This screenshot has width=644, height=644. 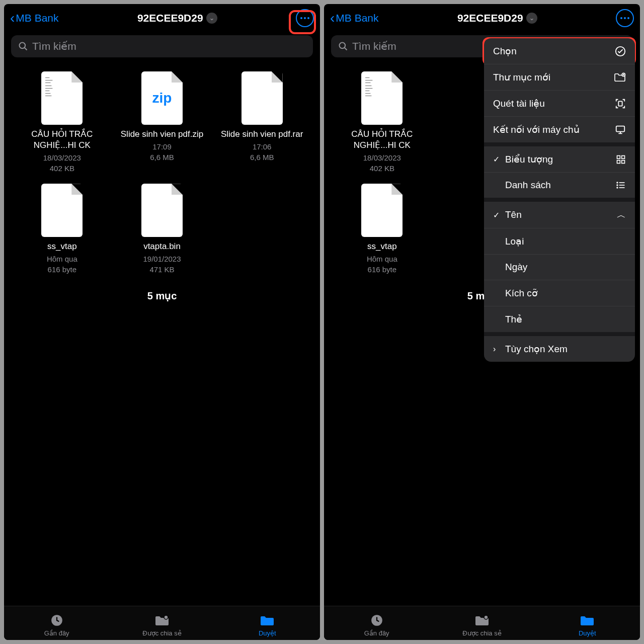 I want to click on chevron-up-icon: ︿, so click(x=621, y=215).